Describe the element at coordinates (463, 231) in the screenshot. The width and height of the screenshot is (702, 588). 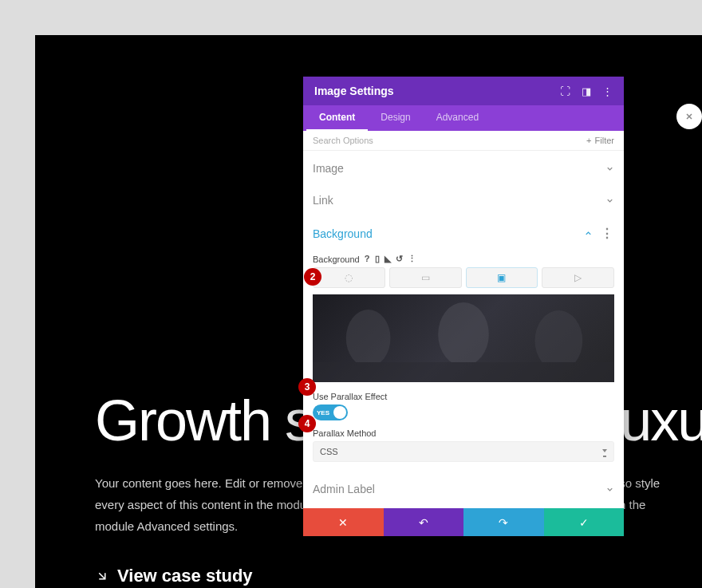
I see `section-background: Background ⋮` at that location.